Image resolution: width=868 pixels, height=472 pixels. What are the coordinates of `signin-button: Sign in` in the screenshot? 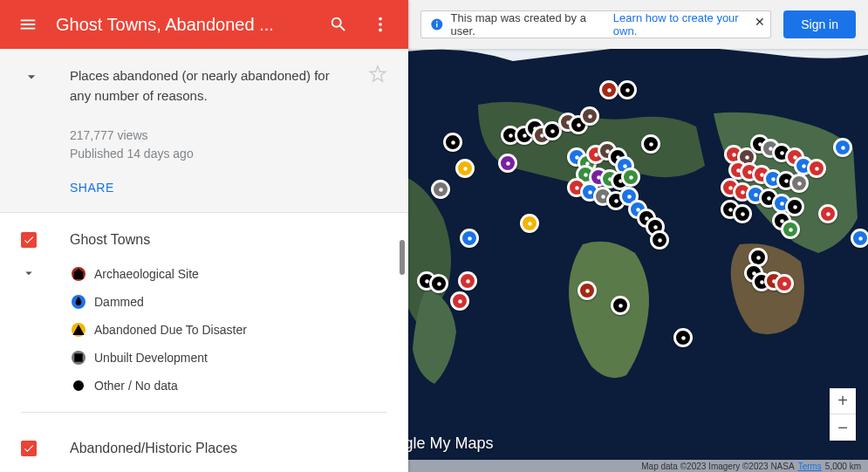 It's located at (820, 24).